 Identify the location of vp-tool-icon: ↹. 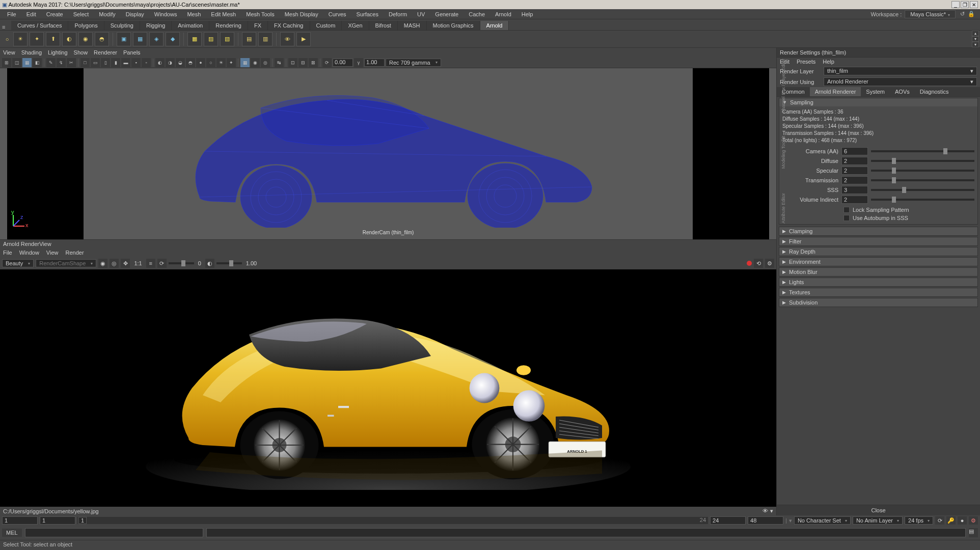
(279, 63).